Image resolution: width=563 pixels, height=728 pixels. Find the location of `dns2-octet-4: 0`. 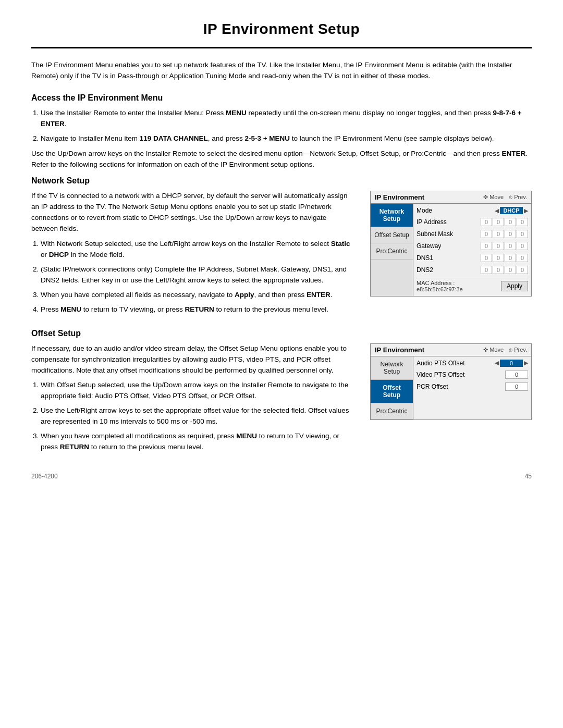

dns2-octet-4: 0 is located at coordinates (522, 270).